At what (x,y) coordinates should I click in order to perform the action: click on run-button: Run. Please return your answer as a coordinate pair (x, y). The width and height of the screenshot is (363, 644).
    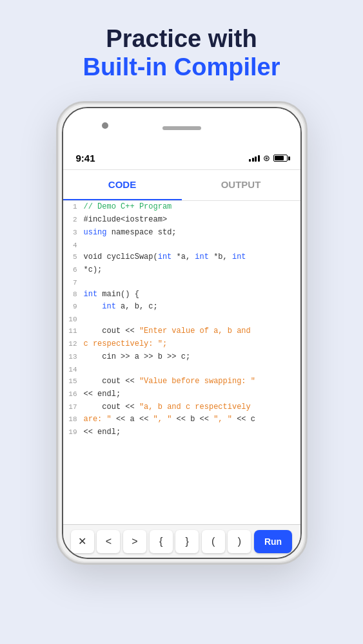
    Looking at the image, I should click on (273, 542).